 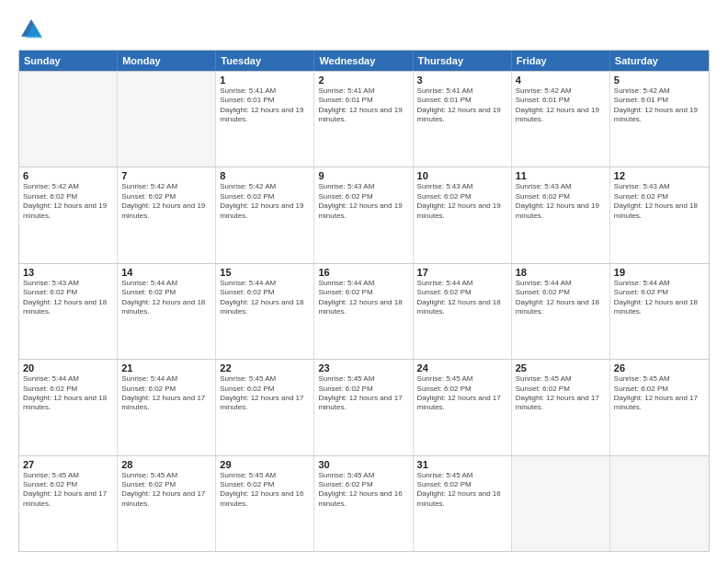 I want to click on day-number: 12, so click(x=660, y=176).